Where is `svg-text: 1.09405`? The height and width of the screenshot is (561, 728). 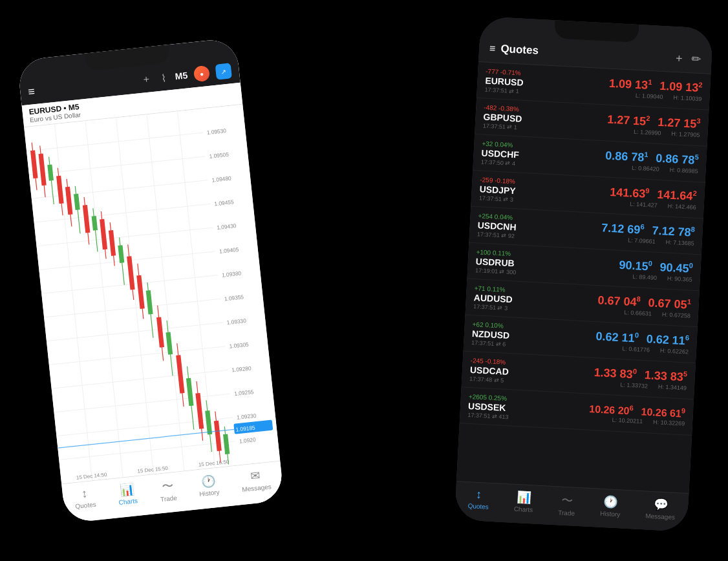 svg-text: 1.09405 is located at coordinates (229, 251).